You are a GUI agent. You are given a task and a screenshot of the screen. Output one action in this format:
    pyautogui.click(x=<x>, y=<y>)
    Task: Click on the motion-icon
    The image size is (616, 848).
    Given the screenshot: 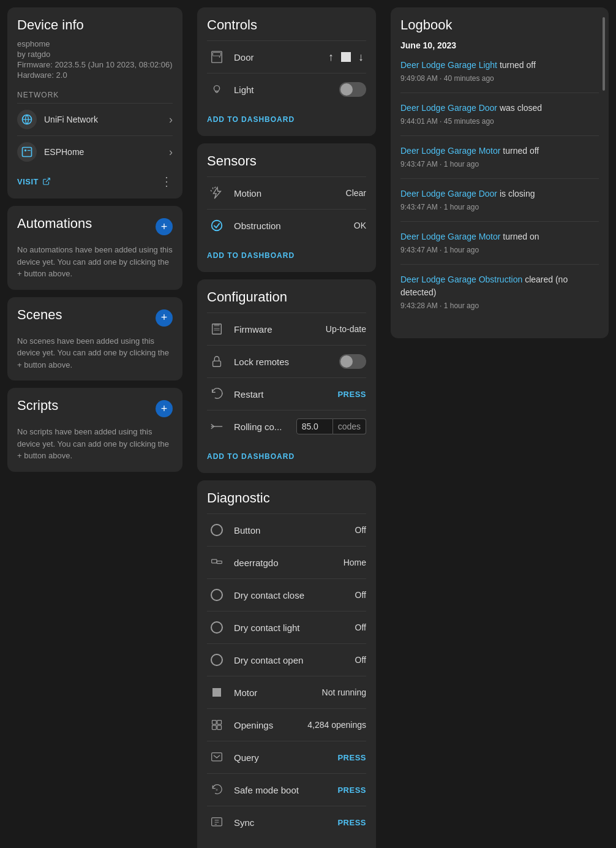 What is the action you would take?
    pyautogui.click(x=217, y=193)
    